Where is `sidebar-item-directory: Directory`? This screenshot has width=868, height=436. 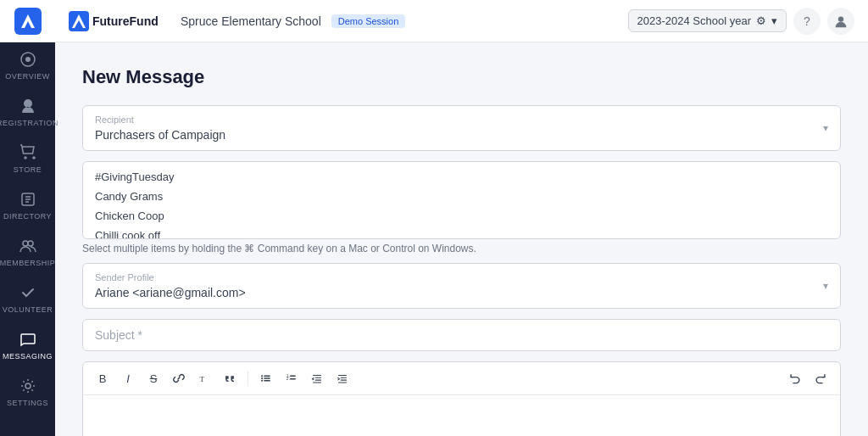 sidebar-item-directory: Directory is located at coordinates (27, 205).